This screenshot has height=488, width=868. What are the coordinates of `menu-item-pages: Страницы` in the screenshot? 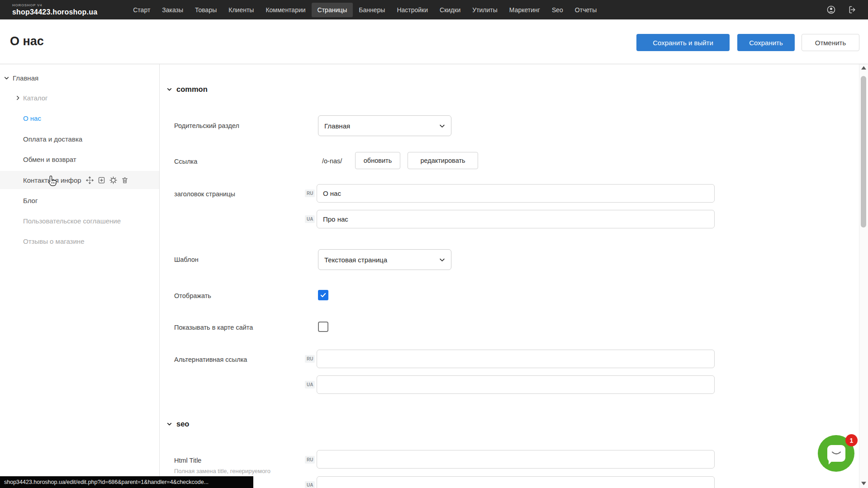 It's located at (332, 10).